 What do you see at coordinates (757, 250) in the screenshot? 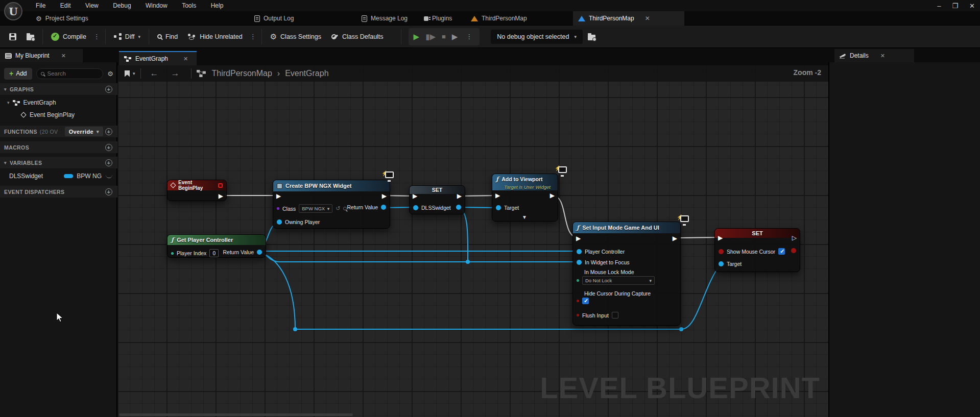
I see `node-set-show-mouse-cursor: SET ▶ ▷ Show Mouse Cursor Target` at bounding box center [757, 250].